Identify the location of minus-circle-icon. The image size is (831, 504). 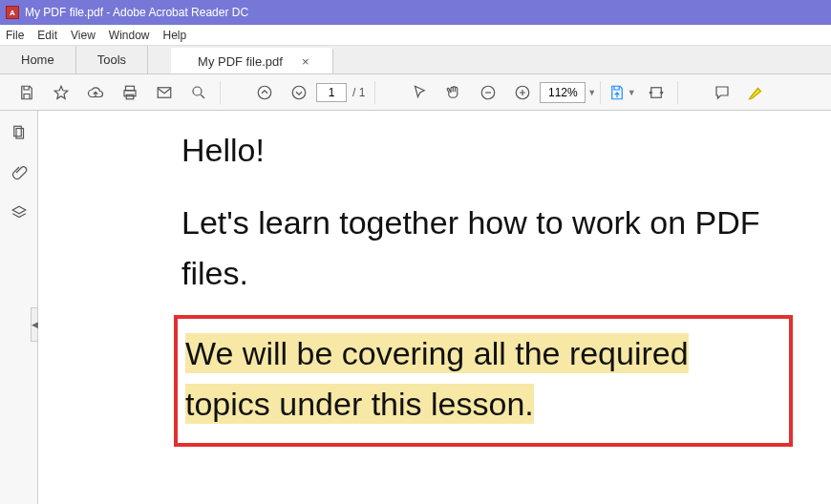
(488, 93).